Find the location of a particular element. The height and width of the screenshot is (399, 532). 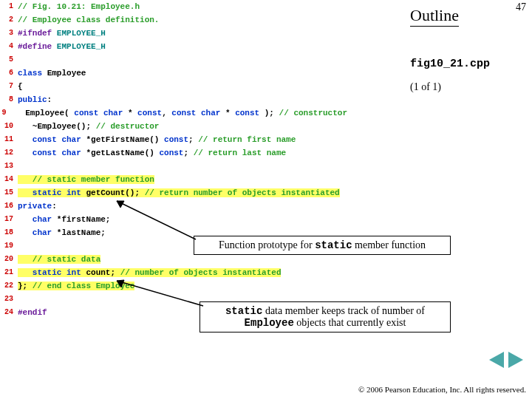

line-number: 7 is located at coordinates (9, 86).